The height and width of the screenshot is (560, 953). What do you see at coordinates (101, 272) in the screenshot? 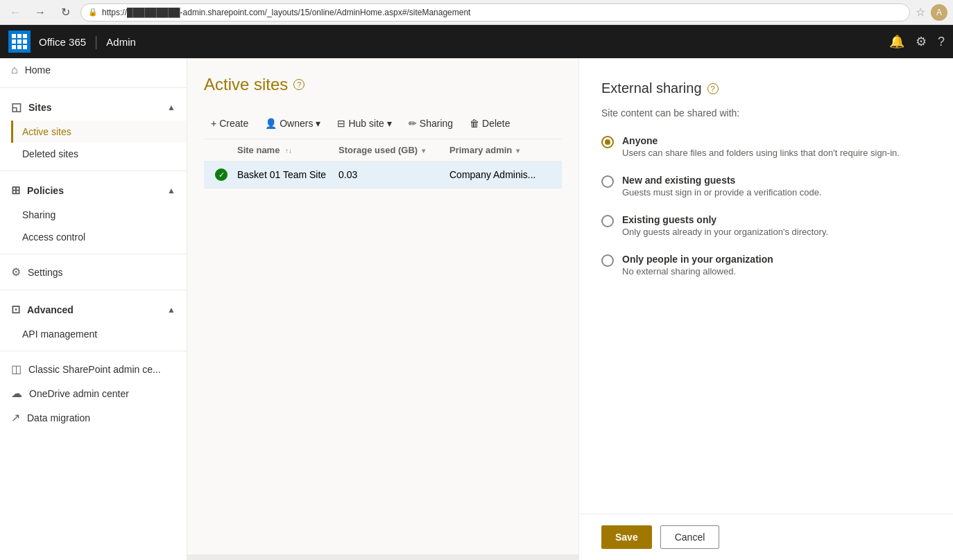
I see `settings-label: Settings` at bounding box center [101, 272].